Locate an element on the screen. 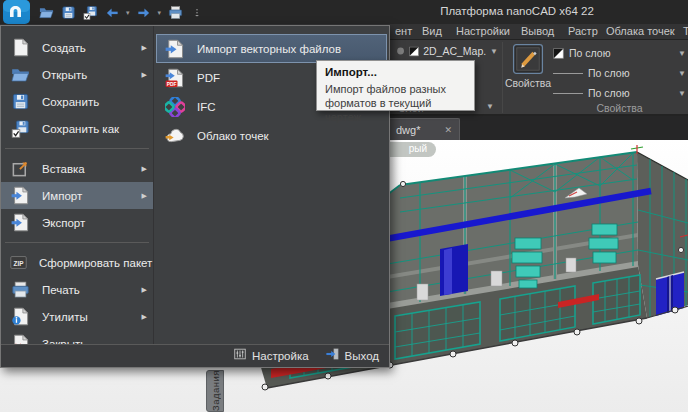  import-vector-icon is located at coordinates (175, 49).